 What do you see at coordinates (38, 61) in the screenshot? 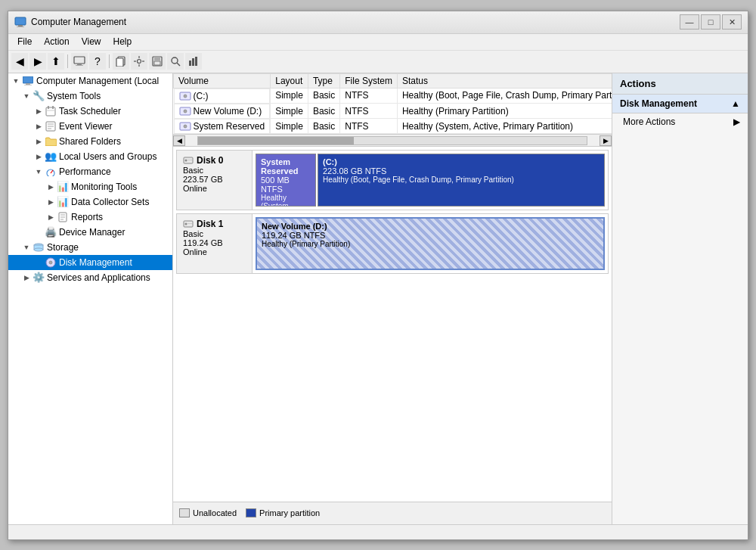
I see `forward-button: ▶` at bounding box center [38, 61].